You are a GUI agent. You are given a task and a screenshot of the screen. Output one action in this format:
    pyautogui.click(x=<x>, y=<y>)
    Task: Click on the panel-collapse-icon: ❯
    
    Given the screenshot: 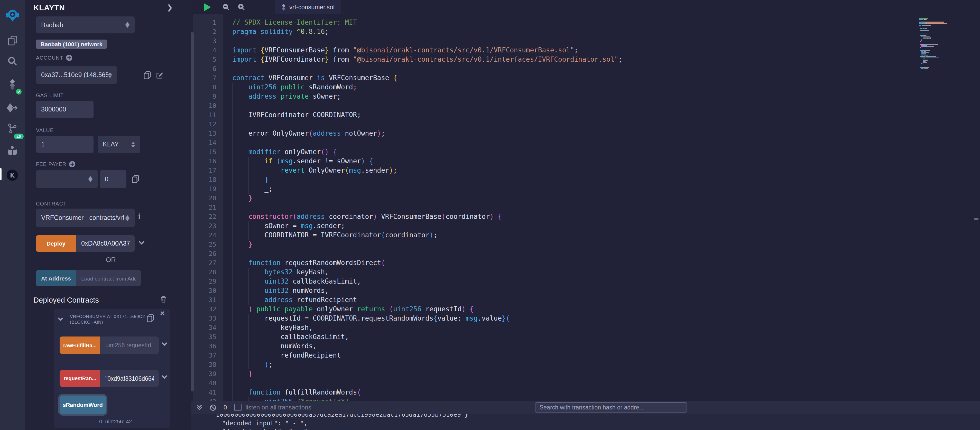 What is the action you would take?
    pyautogui.click(x=170, y=8)
    